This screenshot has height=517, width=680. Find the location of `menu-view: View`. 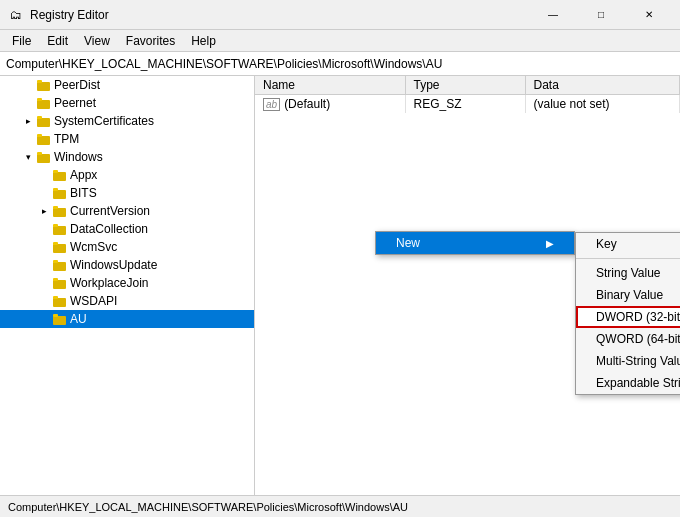

menu-view: View is located at coordinates (97, 41).